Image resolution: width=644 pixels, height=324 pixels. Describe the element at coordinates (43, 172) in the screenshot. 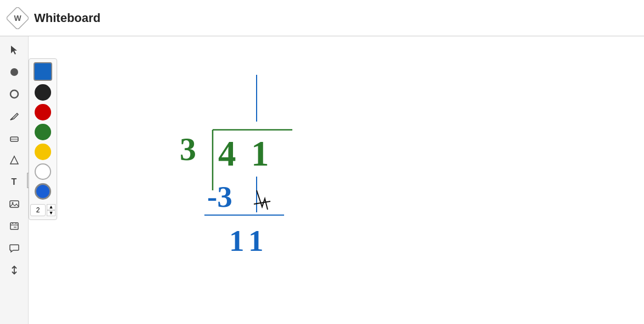

I see `color-white` at that location.